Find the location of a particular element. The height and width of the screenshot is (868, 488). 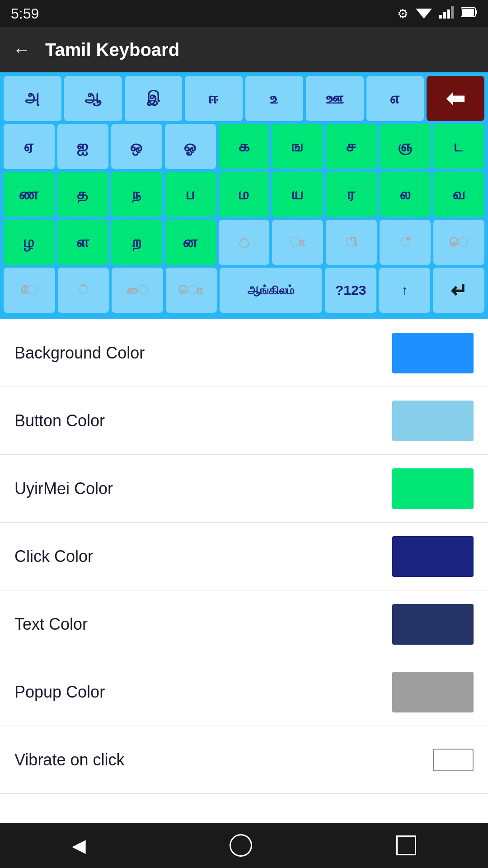

key-a: அ is located at coordinates (33, 99).